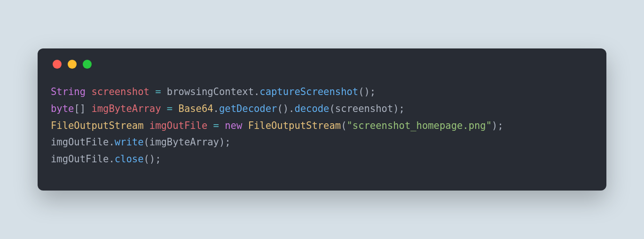 This screenshot has width=644, height=239. What do you see at coordinates (72, 64) in the screenshot?
I see `minimize-icon` at bounding box center [72, 64].